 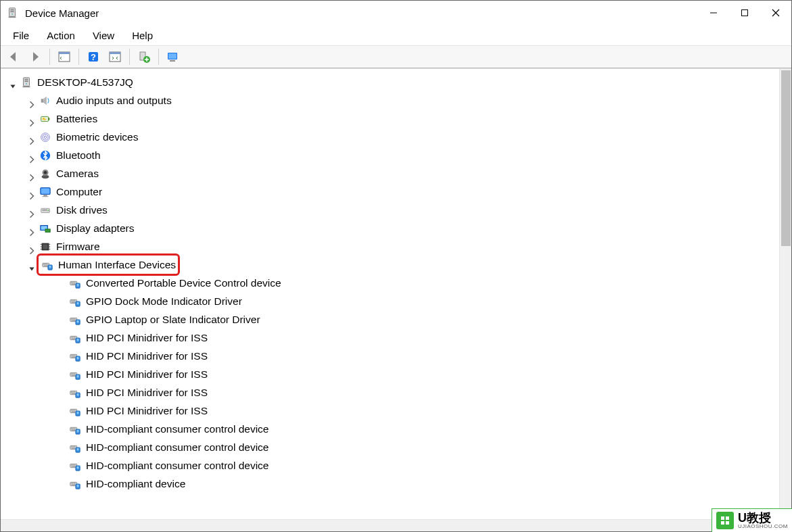 What do you see at coordinates (142, 35) in the screenshot?
I see `menu-help: Help` at bounding box center [142, 35].